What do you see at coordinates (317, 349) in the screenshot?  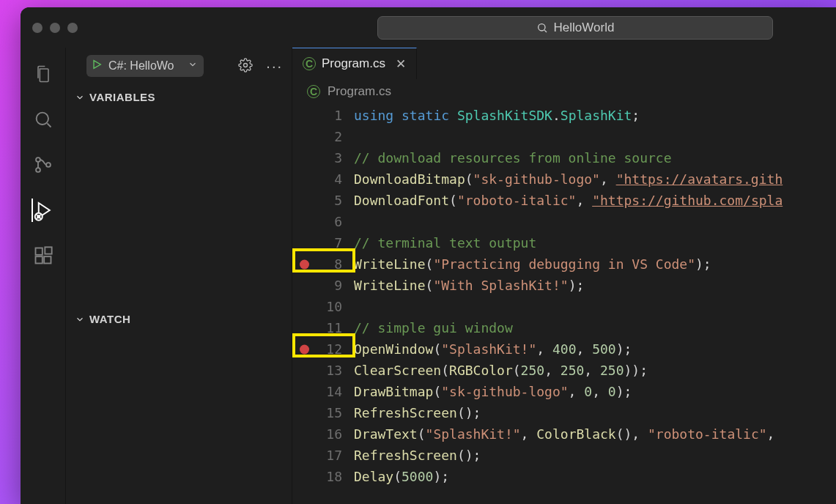 I see `line-number: 12` at bounding box center [317, 349].